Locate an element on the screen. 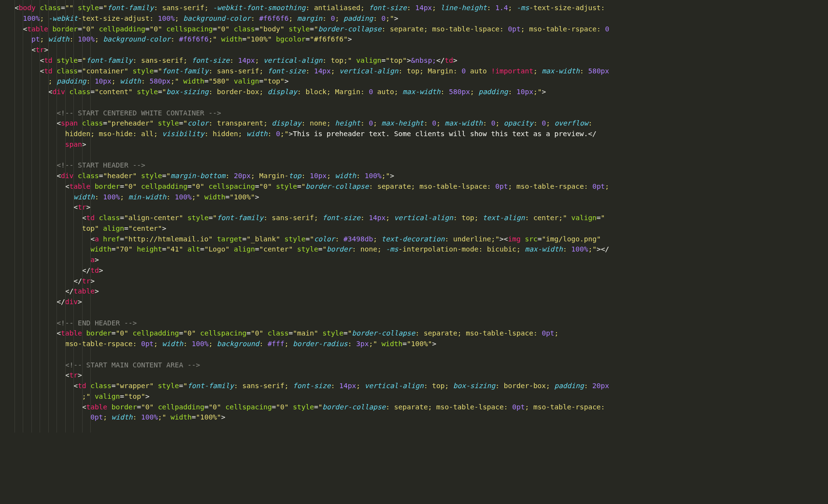 This screenshot has height=504, width=828. code-line: <div class="header" style="margin-bottom… is located at coordinates (414, 176).